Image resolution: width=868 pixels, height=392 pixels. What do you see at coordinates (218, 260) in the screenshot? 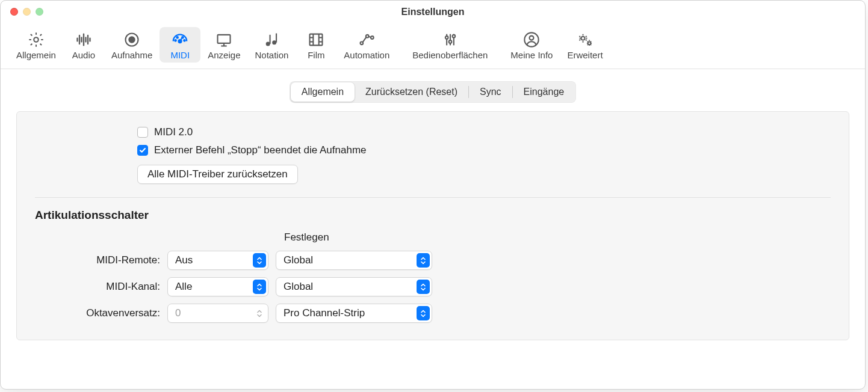
I see `select-midi-remote: Aus` at bounding box center [218, 260].